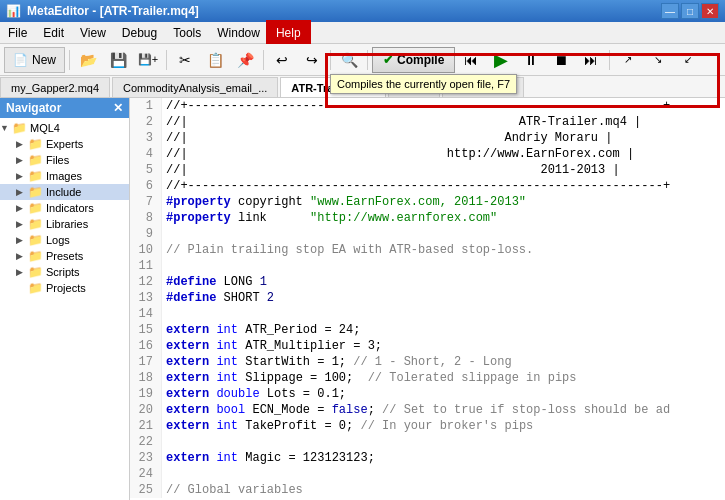  What do you see at coordinates (428, 490) in the screenshot?
I see `code-line-25: 25// Global variables` at bounding box center [428, 490].